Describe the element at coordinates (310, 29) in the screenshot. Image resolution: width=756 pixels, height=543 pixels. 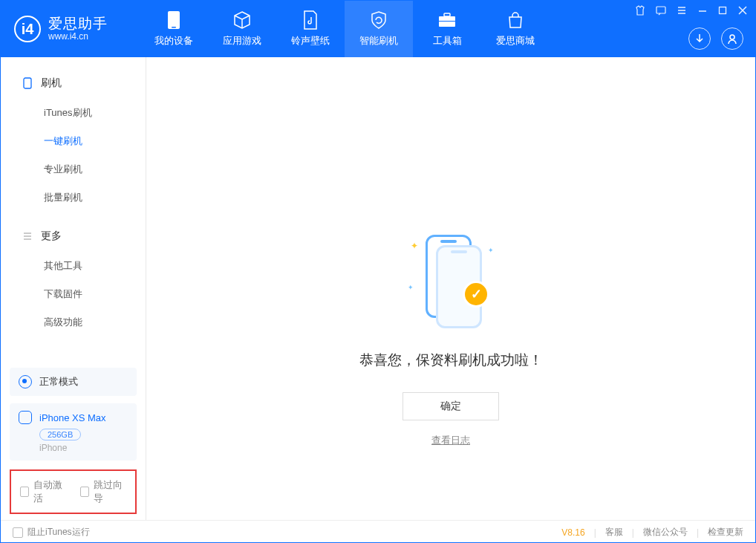
I see `tab-ringtones: 铃声壁纸` at that location.